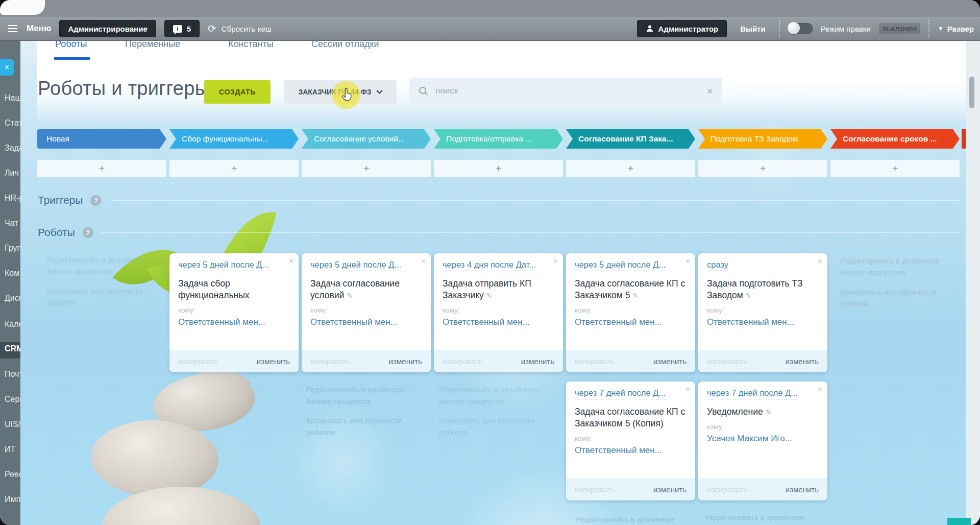 The width and height of the screenshot is (980, 525). What do you see at coordinates (682, 29) in the screenshot?
I see `current-user-button: Администратор` at bounding box center [682, 29].